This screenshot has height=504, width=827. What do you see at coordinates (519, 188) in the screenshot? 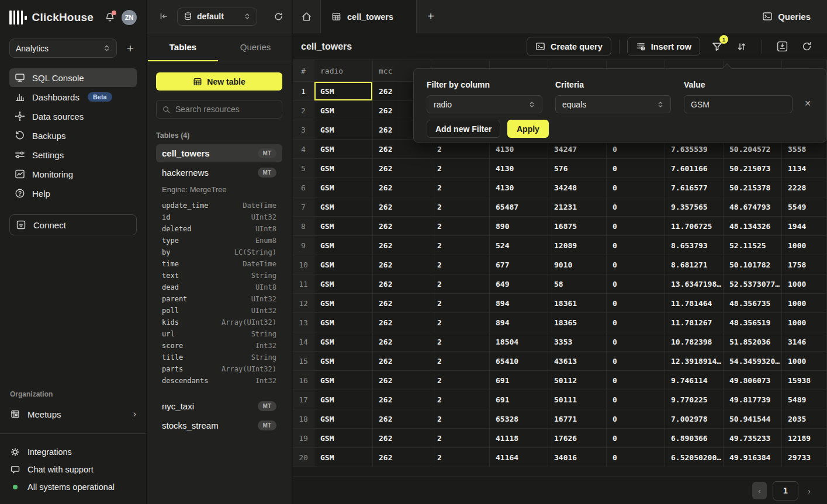
I see `grid-cell: 4130` at bounding box center [519, 188].